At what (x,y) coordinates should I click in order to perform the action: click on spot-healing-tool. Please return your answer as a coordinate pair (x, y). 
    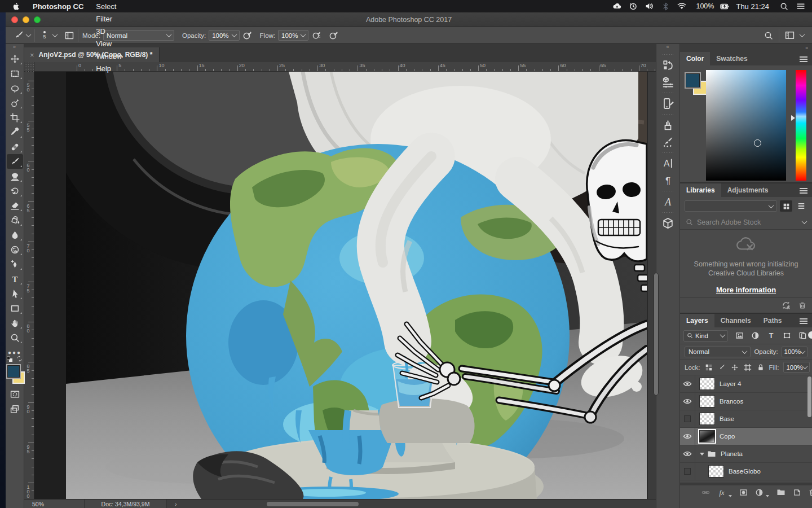
    Looking at the image, I should click on (15, 147).